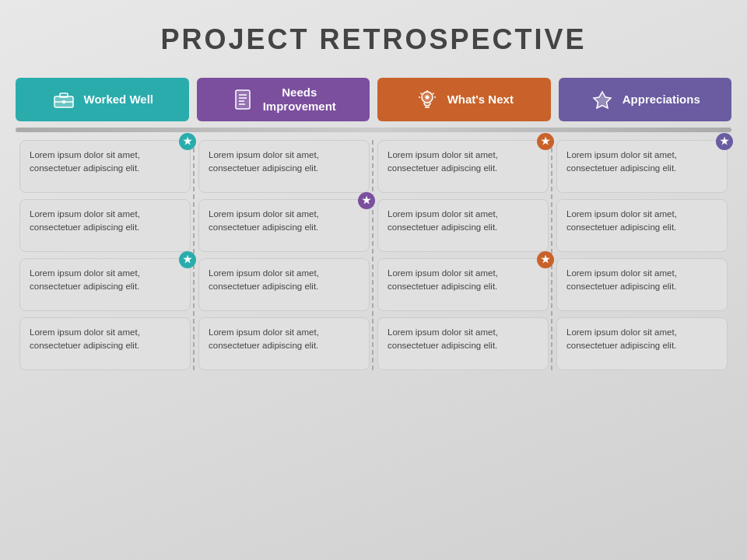 The width and height of the screenshot is (747, 560). What do you see at coordinates (427, 100) in the screenshot?
I see `bulb-icon` at bounding box center [427, 100].